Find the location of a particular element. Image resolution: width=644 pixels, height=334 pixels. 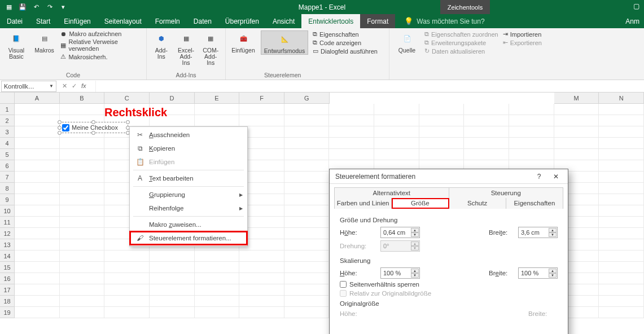

dlg-tab-steuerung: Steuerung is located at coordinates (506, 193).